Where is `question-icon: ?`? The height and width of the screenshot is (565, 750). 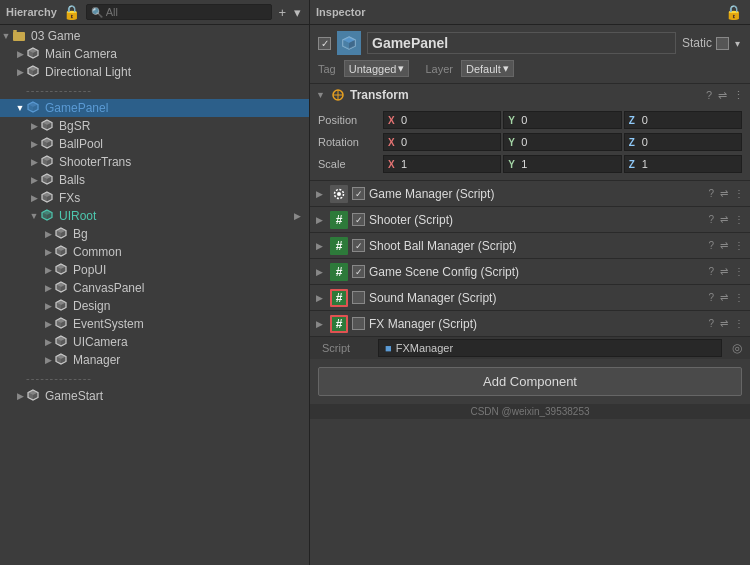
question-icon: ? is located at coordinates (709, 96).